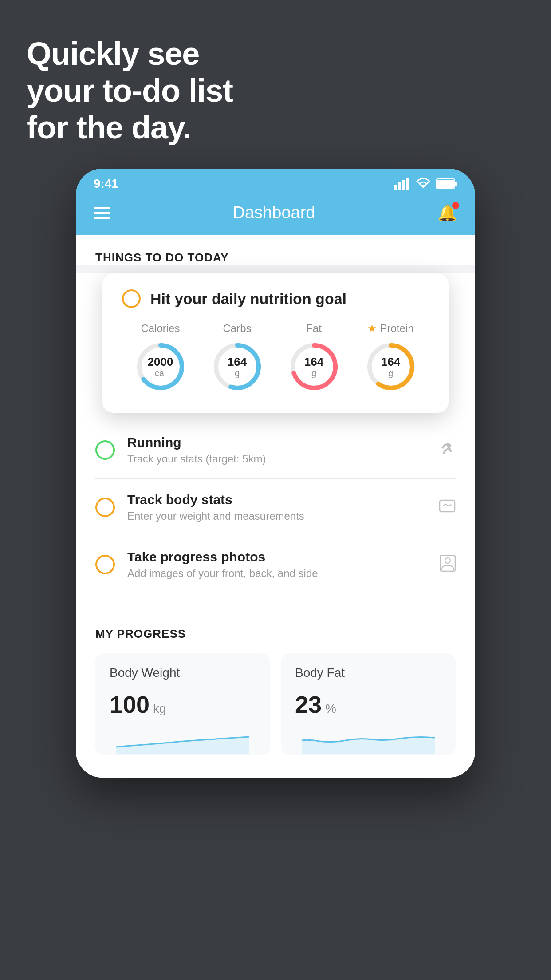 The height and width of the screenshot is (980, 551). What do you see at coordinates (276, 450) in the screenshot?
I see `todo-running: Running Track your stats (target: 5km)` at bounding box center [276, 450].